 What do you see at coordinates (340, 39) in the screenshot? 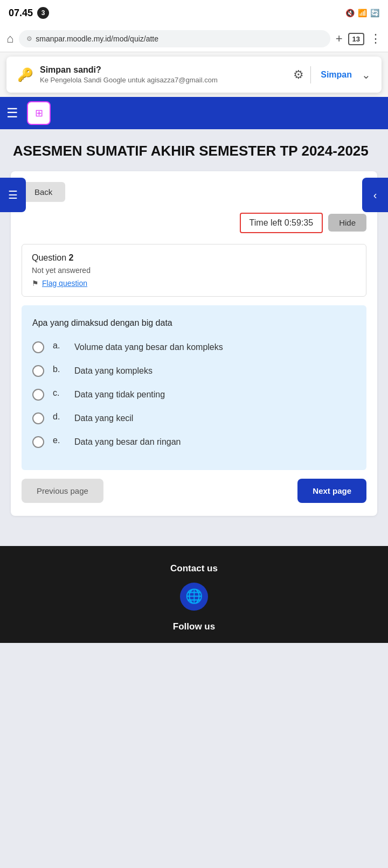
I see `add-tab-icon: +` at bounding box center [340, 39].